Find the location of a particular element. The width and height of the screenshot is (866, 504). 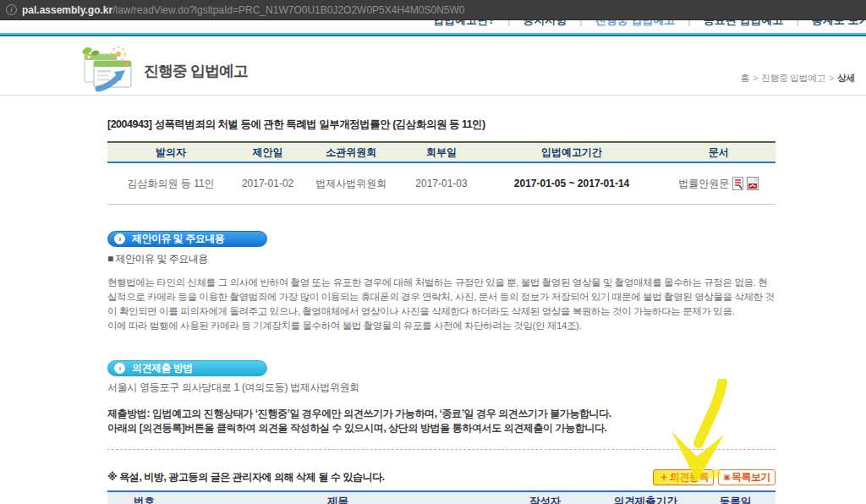

col-header-document: 문서 is located at coordinates (719, 152).